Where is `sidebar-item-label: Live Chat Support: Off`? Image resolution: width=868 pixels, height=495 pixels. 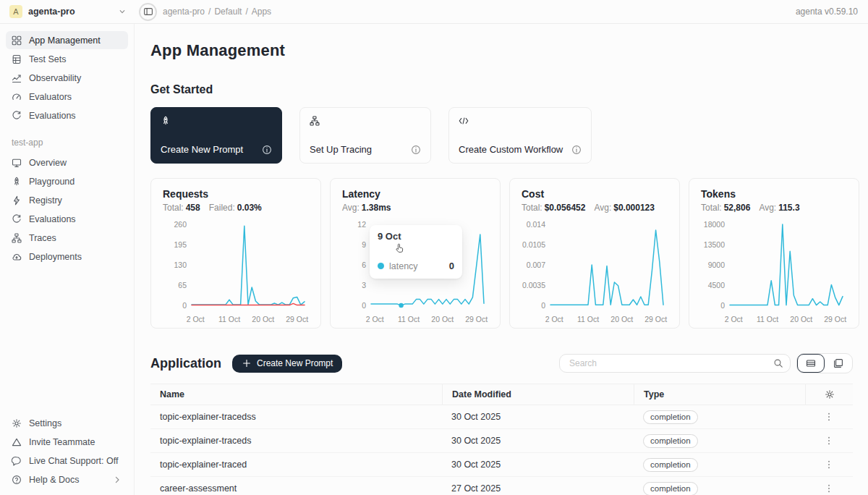
sidebar-item-label: Live Chat Support: Off is located at coordinates (74, 461).